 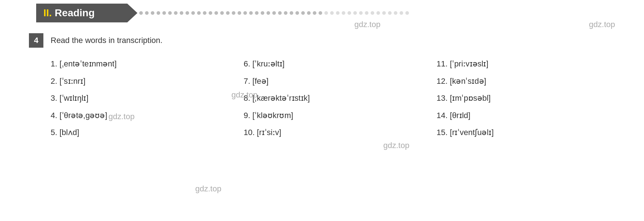 What do you see at coordinates (526, 81) in the screenshot?
I see `word-item: 12. [kənˈsɪdə]` at bounding box center [526, 81].